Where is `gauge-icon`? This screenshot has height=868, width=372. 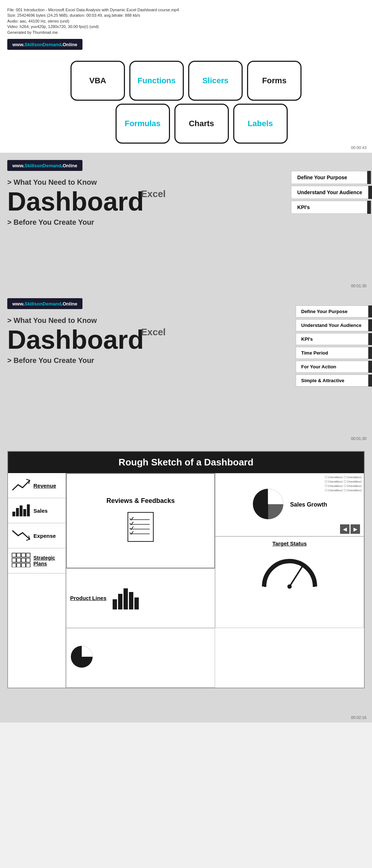 gauge-icon is located at coordinates (290, 573).